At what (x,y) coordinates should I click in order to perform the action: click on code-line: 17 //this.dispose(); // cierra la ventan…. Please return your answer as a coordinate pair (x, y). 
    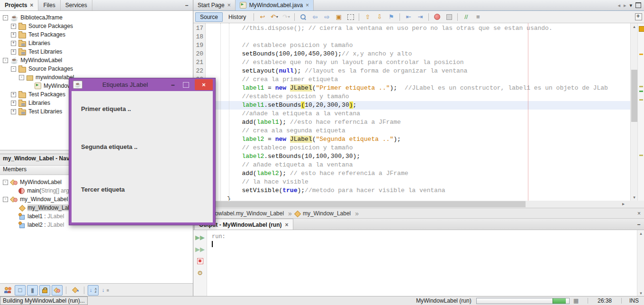
    Looking at the image, I should click on (412, 28).